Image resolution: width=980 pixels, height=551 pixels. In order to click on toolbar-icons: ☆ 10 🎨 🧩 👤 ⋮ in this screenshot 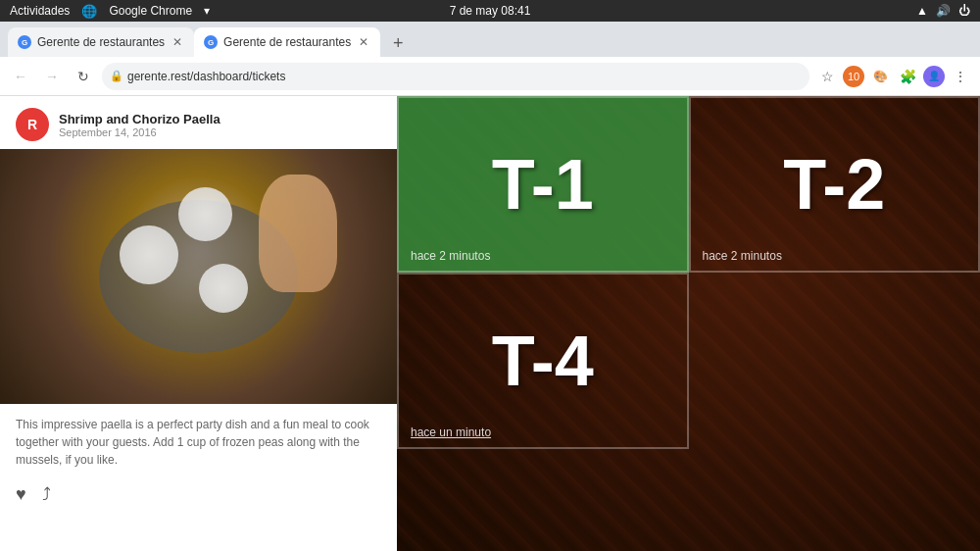, I will do `click(894, 76)`.